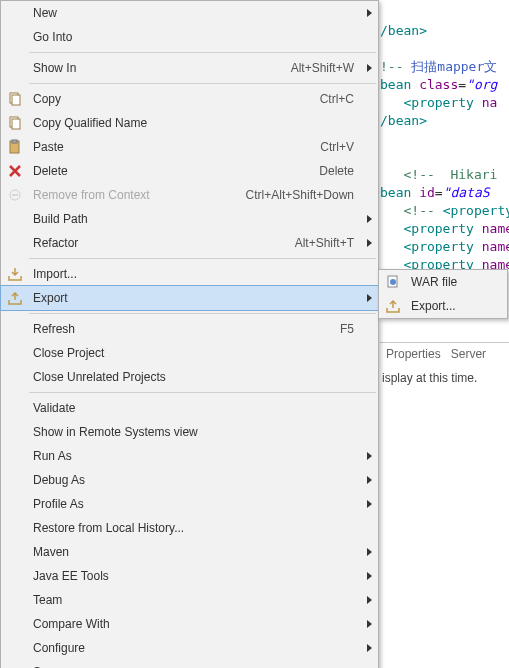 This screenshot has height=668, width=509. I want to click on menu-label: Refresh, so click(184, 329).